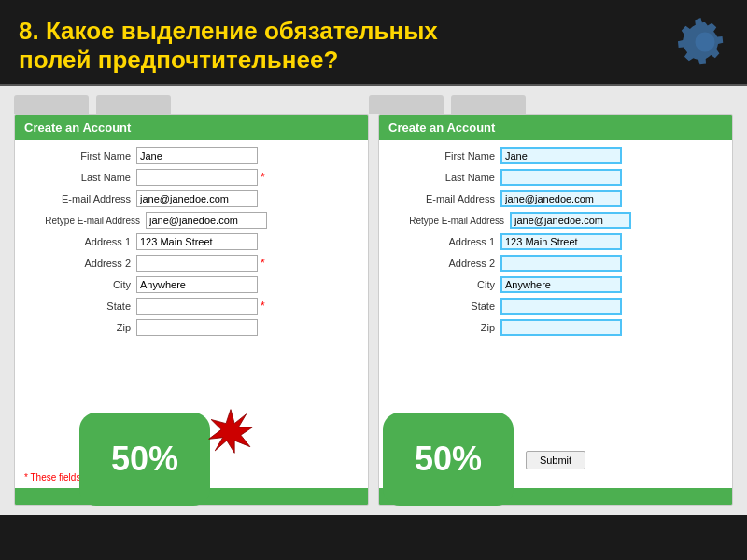 Image resolution: width=747 pixels, height=560 pixels. What do you see at coordinates (444, 306) in the screenshot?
I see `label-state-right: State` at bounding box center [444, 306].